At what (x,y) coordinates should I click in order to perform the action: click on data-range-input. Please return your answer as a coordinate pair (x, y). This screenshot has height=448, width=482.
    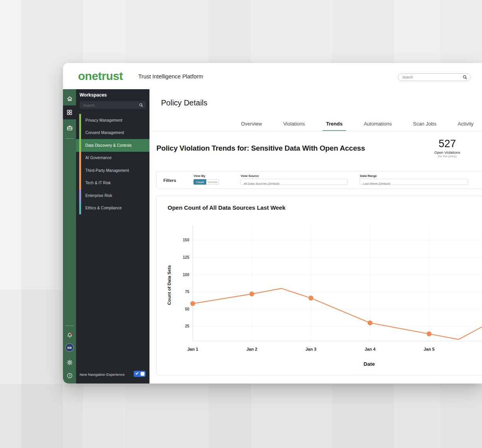
    Looking at the image, I should click on (414, 184).